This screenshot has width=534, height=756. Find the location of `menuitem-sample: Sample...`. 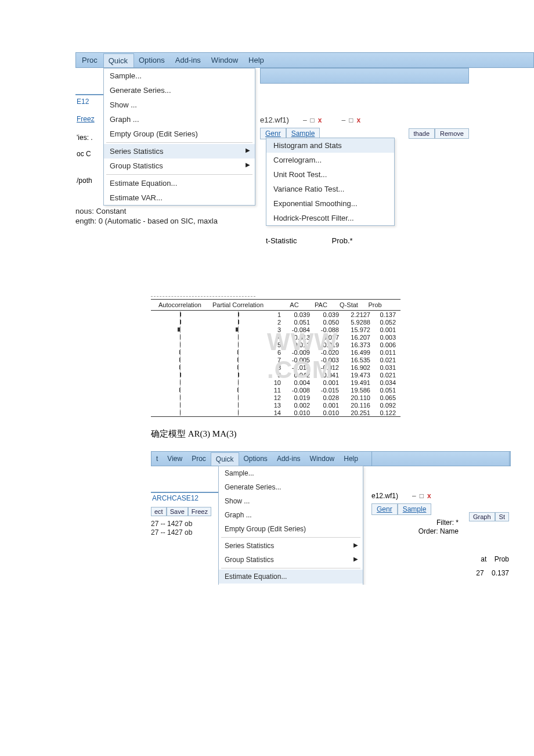

menuitem-sample: Sample... is located at coordinates (179, 75).